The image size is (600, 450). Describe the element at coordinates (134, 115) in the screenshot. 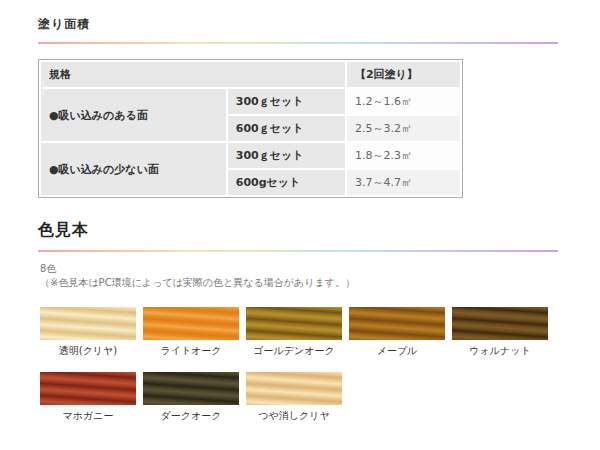

I see `surface-cell: ●吸い込みのある面` at that location.